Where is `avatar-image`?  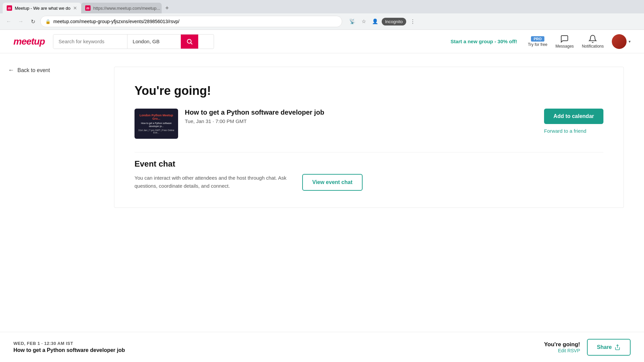 avatar-image is located at coordinates (619, 42).